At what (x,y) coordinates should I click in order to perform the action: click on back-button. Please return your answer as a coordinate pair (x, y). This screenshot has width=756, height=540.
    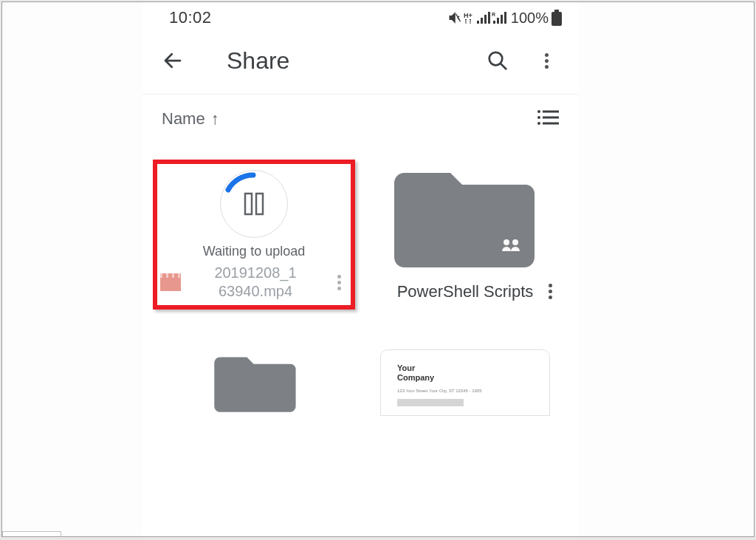
    Looking at the image, I should click on (173, 61).